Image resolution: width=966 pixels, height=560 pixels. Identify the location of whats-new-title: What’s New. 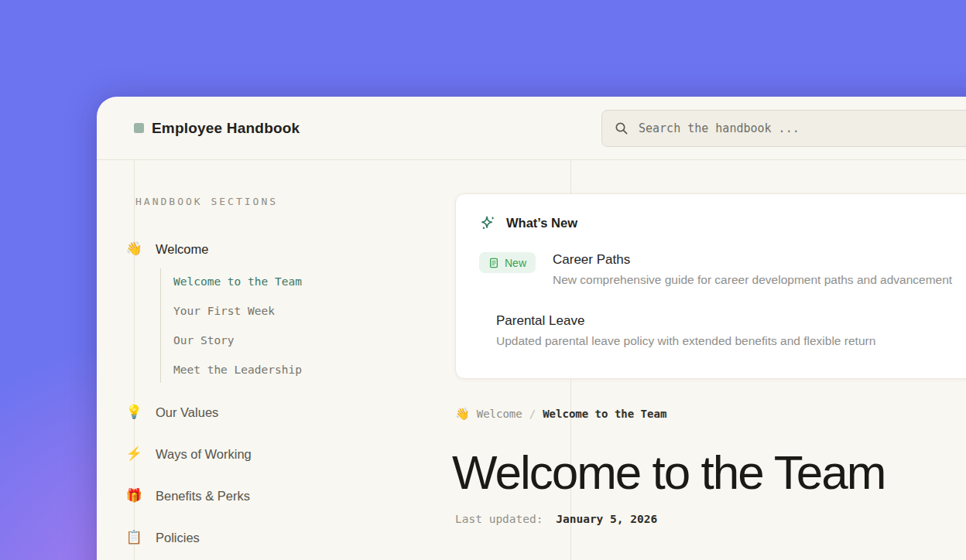
(542, 223).